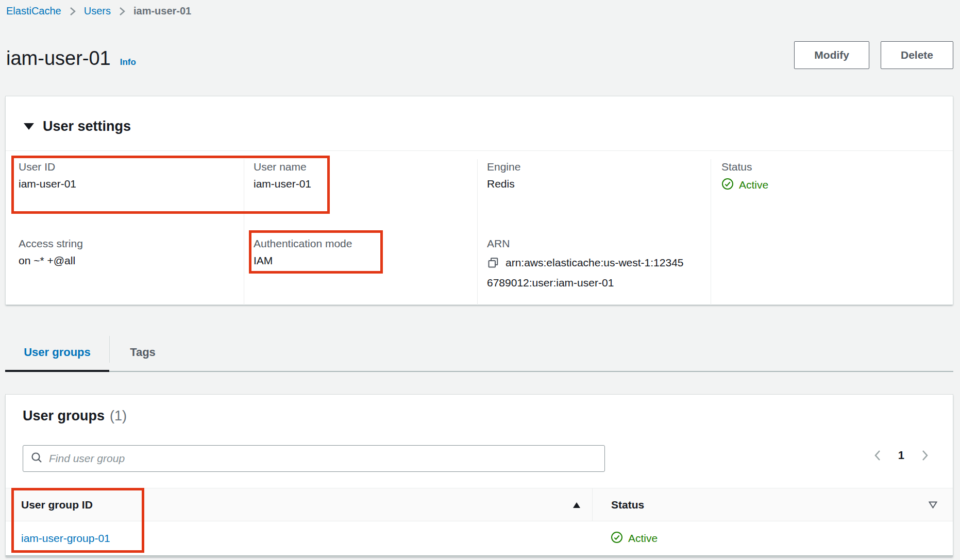 The image size is (960, 560). Describe the element at coordinates (365, 252) in the screenshot. I see `auth-mode-field: Authentication mode IAM` at that location.